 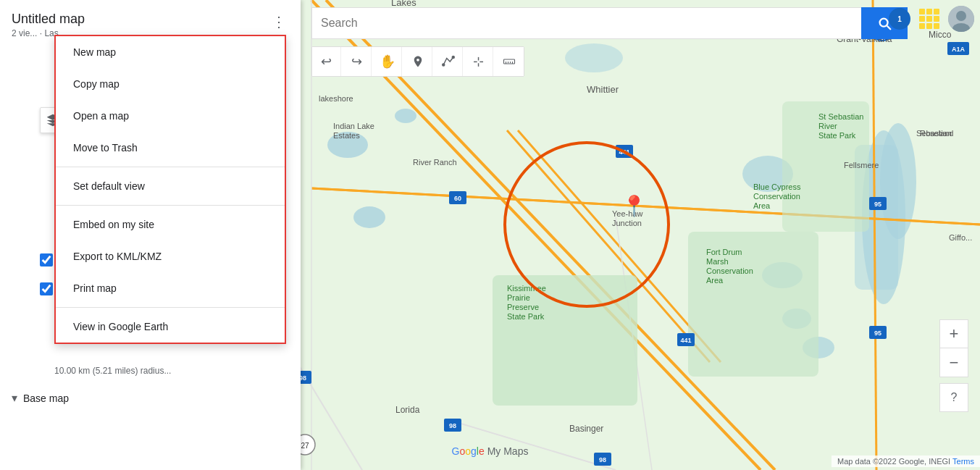 I want to click on svg-text: Fort Drum, so click(x=724, y=252).